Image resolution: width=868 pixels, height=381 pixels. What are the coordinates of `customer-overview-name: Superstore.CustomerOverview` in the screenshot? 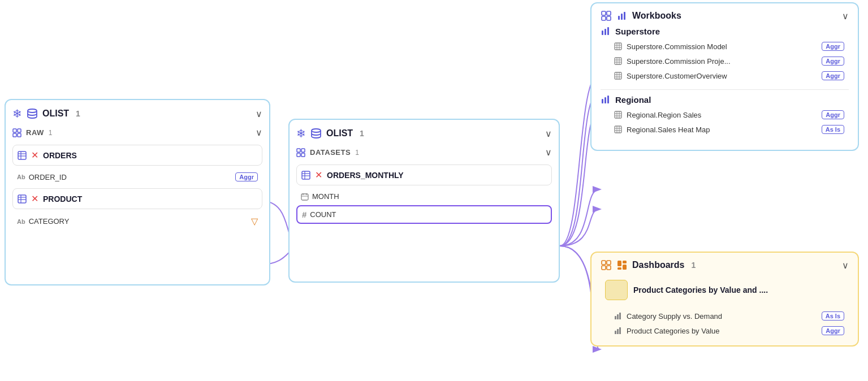 It's located at (677, 76).